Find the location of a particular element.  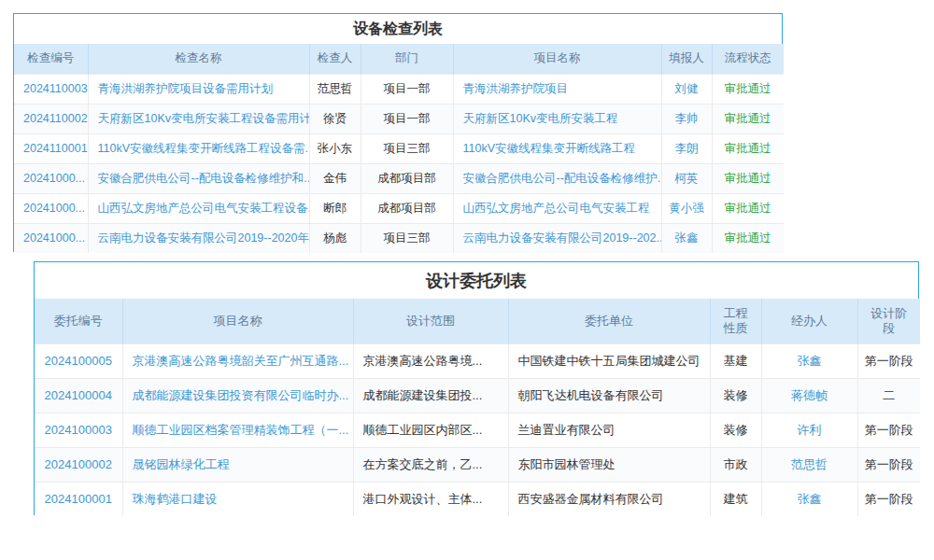

design-stage-text: 二 is located at coordinates (889, 396).